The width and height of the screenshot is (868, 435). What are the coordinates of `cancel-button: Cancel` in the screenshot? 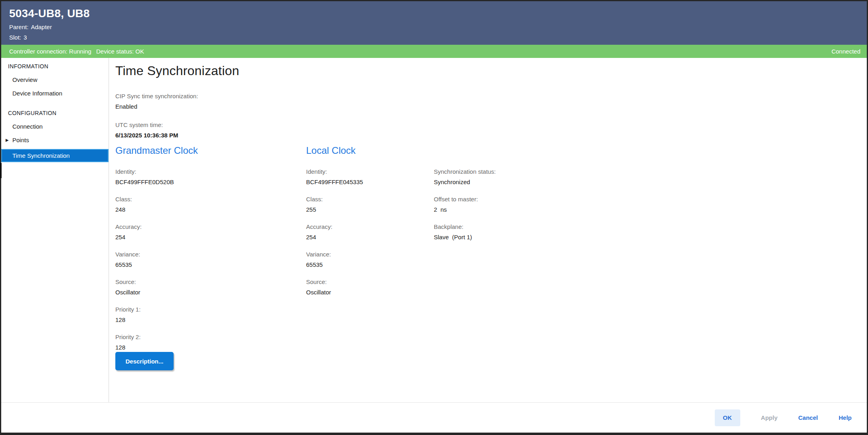 It's located at (808, 418).